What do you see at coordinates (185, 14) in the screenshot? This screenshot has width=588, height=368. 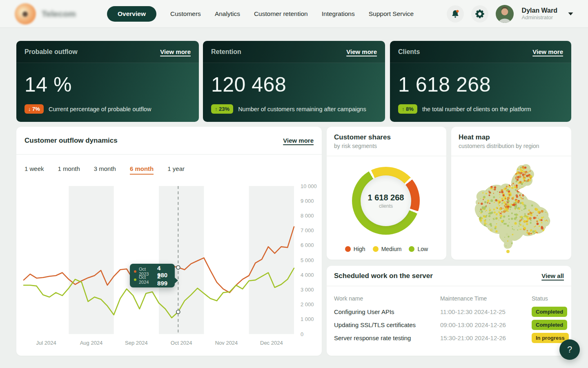 I see `nav-item-customers: Customers` at bounding box center [185, 14].